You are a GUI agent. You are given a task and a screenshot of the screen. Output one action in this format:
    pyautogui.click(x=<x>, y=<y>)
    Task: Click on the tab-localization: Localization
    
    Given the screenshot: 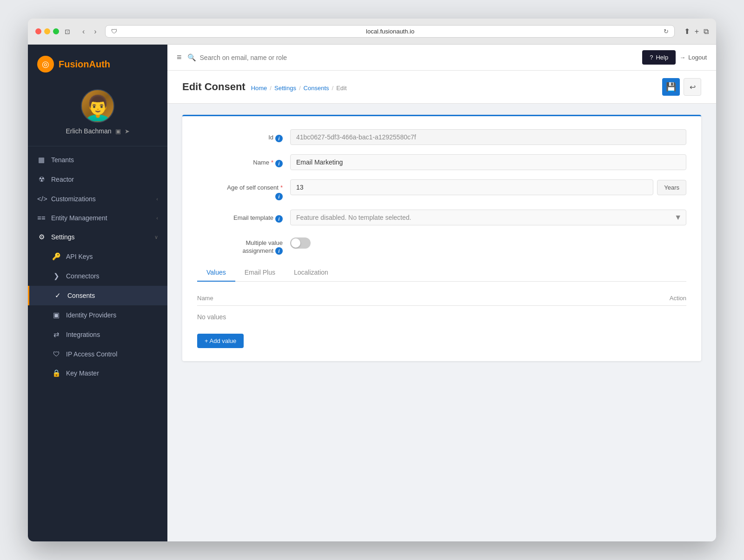 What is the action you would take?
    pyautogui.click(x=311, y=273)
    